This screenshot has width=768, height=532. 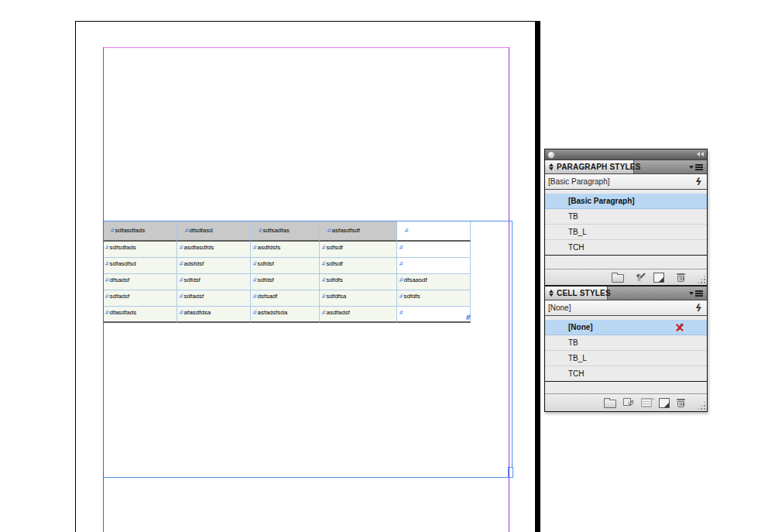 I want to click on panel-group-titlebar, so click(x=626, y=155).